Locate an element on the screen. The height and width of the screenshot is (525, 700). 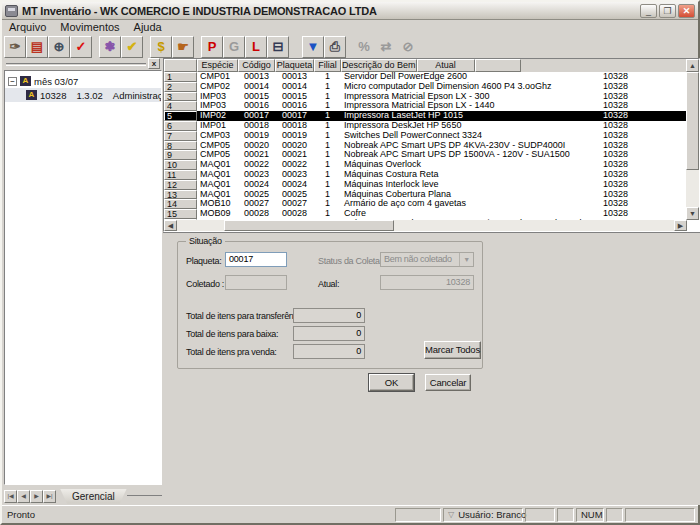
status-ready: Pronto is located at coordinates (198, 514).